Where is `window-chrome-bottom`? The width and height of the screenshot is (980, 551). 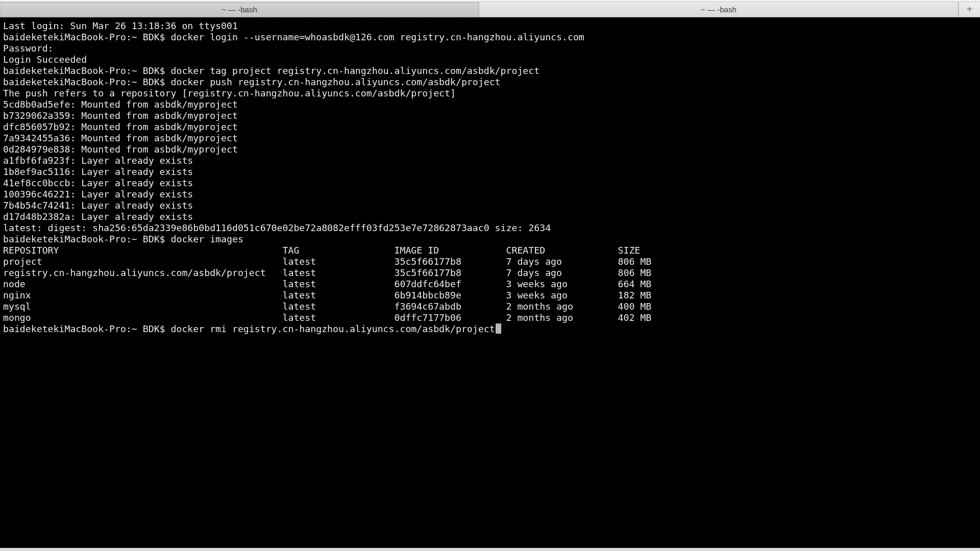
window-chrome-bottom is located at coordinates (490, 549).